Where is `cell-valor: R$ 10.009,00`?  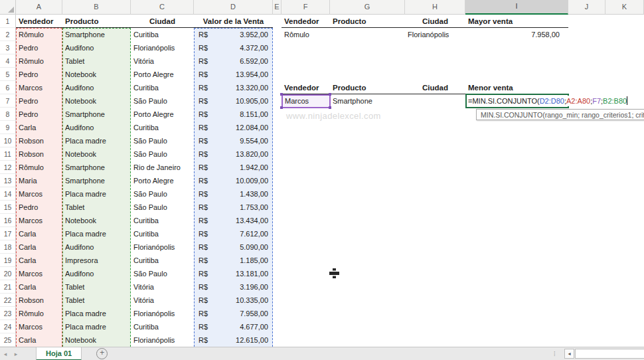
cell-valor: R$ 10.009,00 is located at coordinates (234, 181).